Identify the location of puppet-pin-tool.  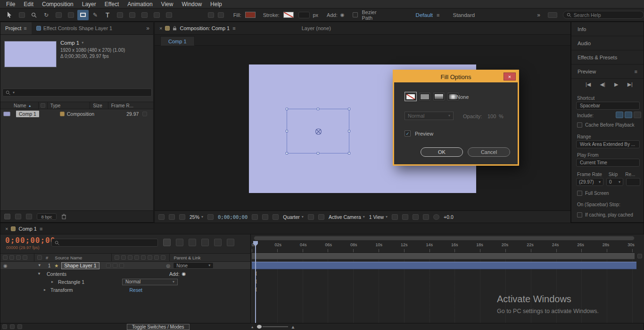
(169, 15).